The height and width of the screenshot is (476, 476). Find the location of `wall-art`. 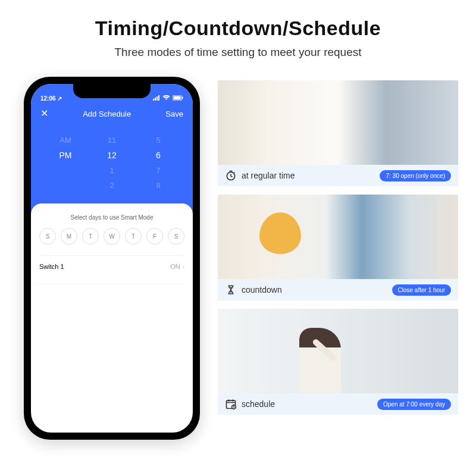

wall-art is located at coordinates (280, 233).